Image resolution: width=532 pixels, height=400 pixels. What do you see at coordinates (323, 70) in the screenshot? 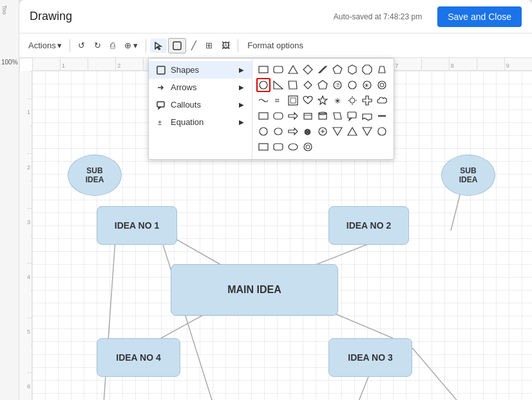
I see `parallelogram-shape` at bounding box center [323, 70].